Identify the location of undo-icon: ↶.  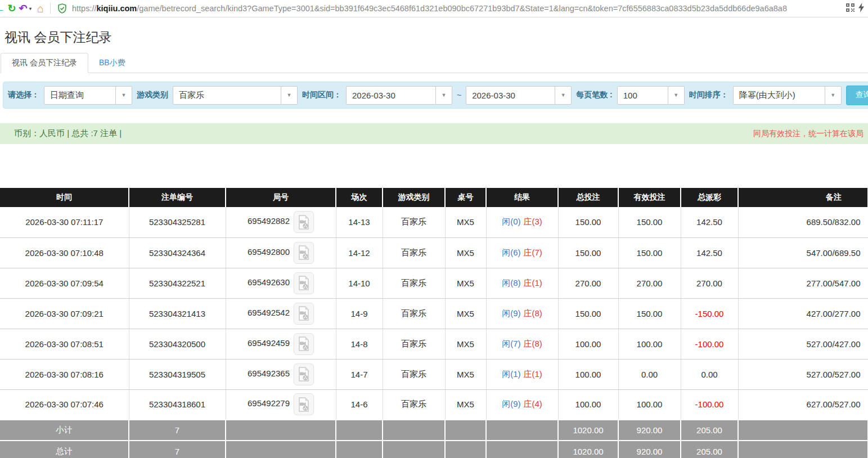
(23, 8).